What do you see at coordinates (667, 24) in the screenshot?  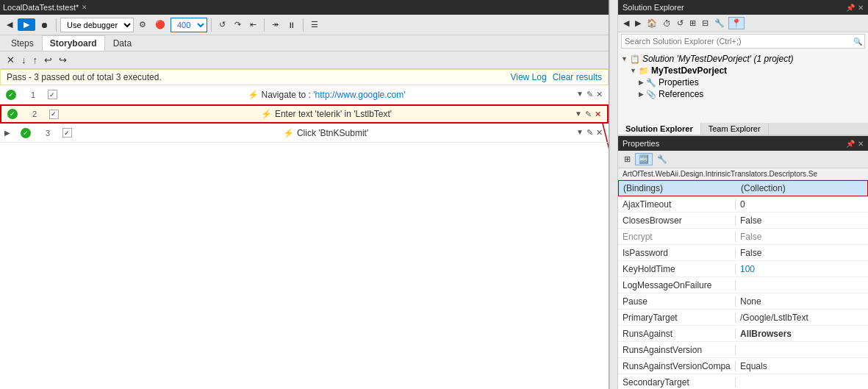 I see `se-timer-button: ⏱` at bounding box center [667, 24].